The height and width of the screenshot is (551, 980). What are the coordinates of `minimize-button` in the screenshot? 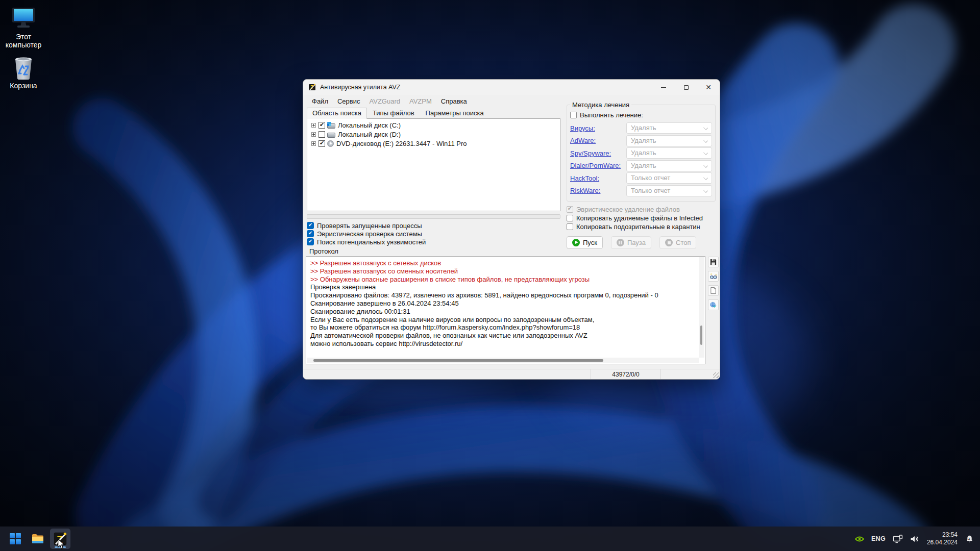 It's located at (664, 87).